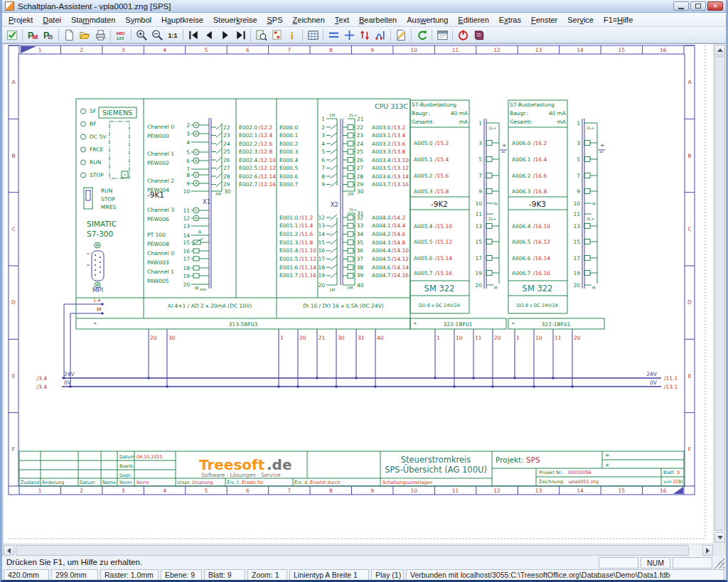 This screenshot has height=582, width=728. What do you see at coordinates (698, 6) in the screenshot?
I see `maximize-button` at bounding box center [698, 6].